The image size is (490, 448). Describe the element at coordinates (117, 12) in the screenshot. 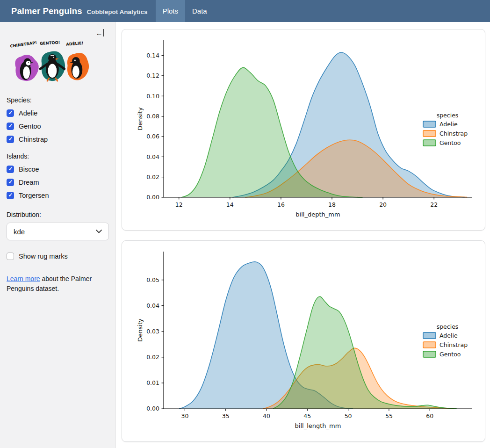

I see `app-subtitle: Cobblepot Analytics` at that location.